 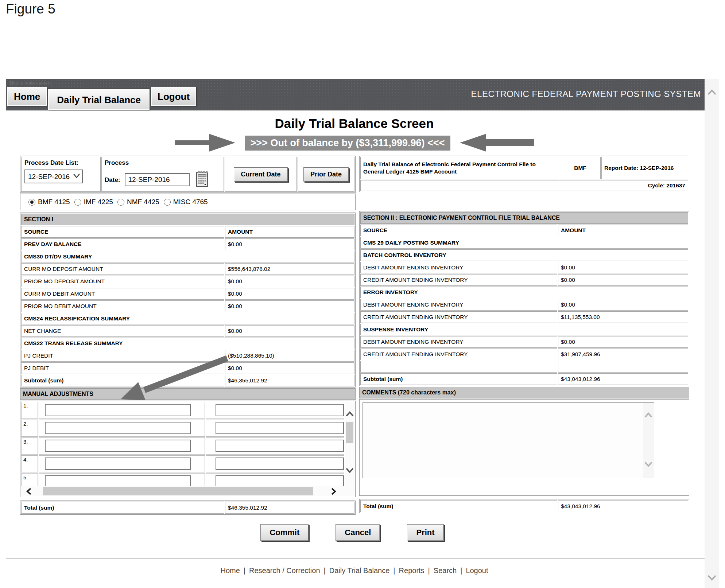 I want to click on table-row: CMS22 TRANS RELEASE SUMMARY, so click(x=188, y=343).